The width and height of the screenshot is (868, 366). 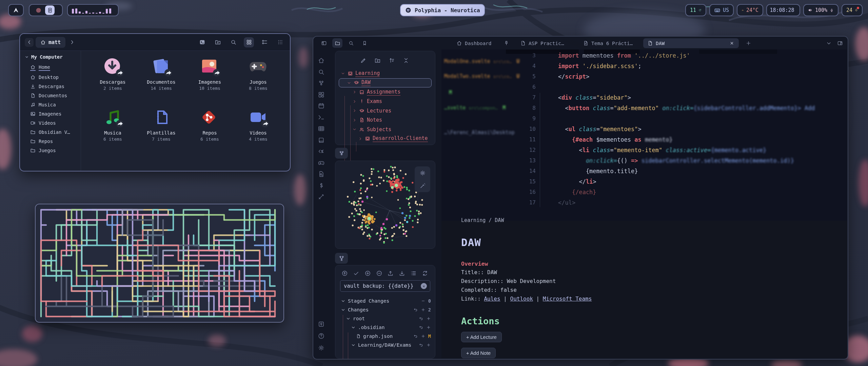 What do you see at coordinates (249, 42) in the screenshot?
I see `view-grid-button` at bounding box center [249, 42].